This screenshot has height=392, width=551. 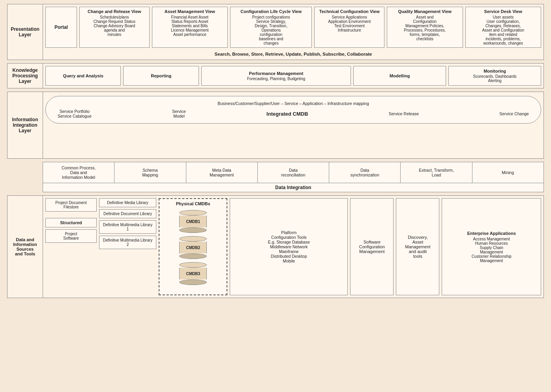 What do you see at coordinates (193, 204) in the screenshot?
I see `physical-cmdbs-title: Physical CMDBs` at bounding box center [193, 204].